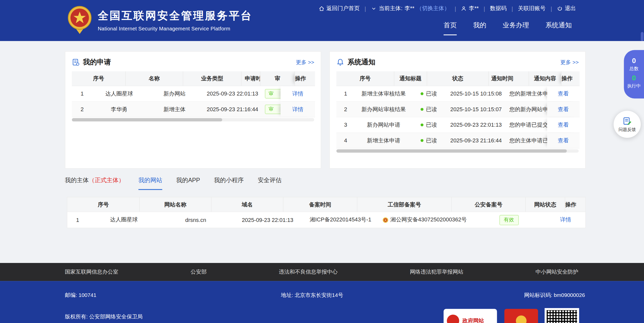 The width and height of the screenshot is (644, 323). Describe the element at coordinates (175, 109) in the screenshot. I see `cell-type: 新增主体` at that location.